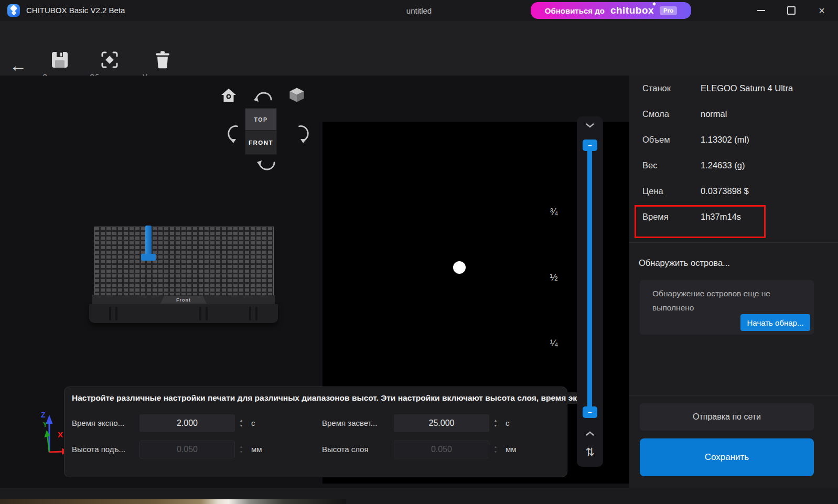  I want to click on detect-islands-section-title: Обнаружить острова..., so click(684, 263).